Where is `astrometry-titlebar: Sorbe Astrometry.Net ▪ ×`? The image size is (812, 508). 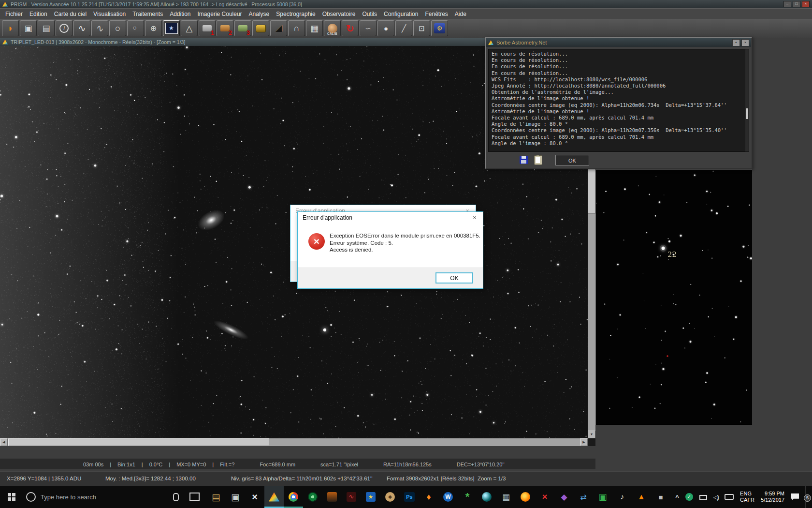 astrometry-titlebar: Sorbe Astrometry.Net ▪ × is located at coordinates (619, 43).